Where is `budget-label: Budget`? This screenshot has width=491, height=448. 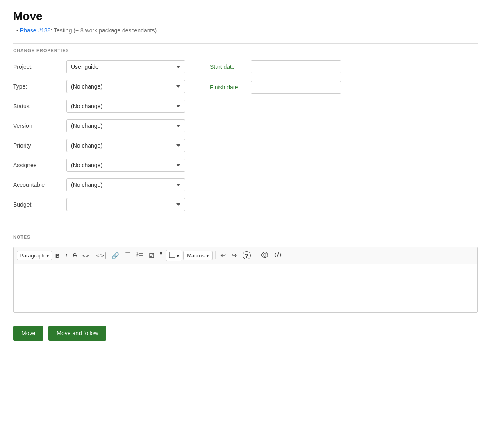
budget-label: Budget is located at coordinates (40, 205).